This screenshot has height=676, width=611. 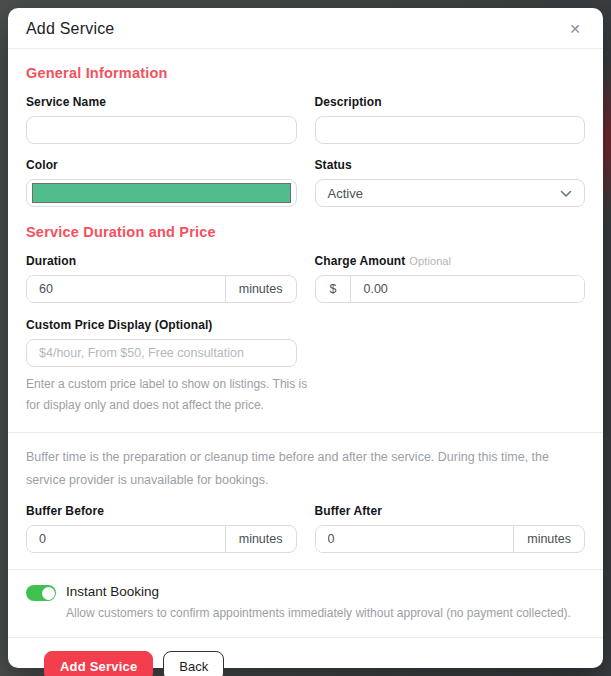 I want to click on row-buffers: Buffer Before minutes Buffer After minut…, so click(x=306, y=528).